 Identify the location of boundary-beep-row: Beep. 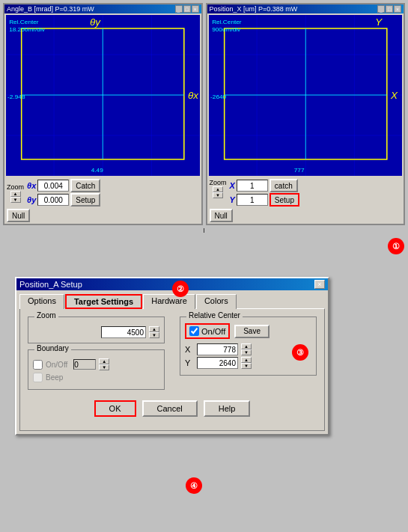
(96, 377).